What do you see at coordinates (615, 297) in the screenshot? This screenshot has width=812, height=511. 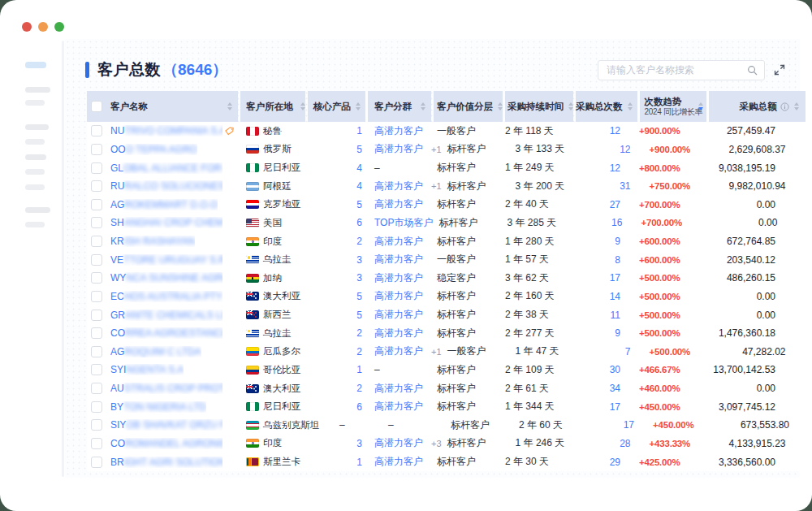 I see `purchase-count: 14` at bounding box center [615, 297].